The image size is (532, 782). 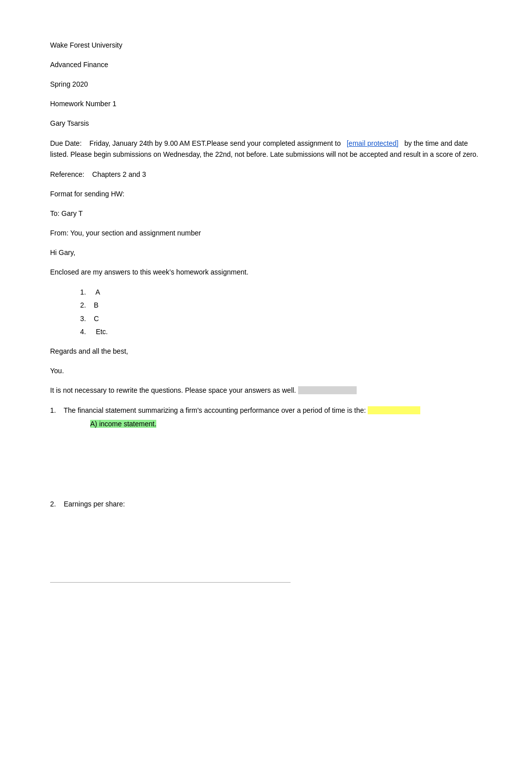 I want to click on reference-label: Reference:, so click(x=67, y=174).